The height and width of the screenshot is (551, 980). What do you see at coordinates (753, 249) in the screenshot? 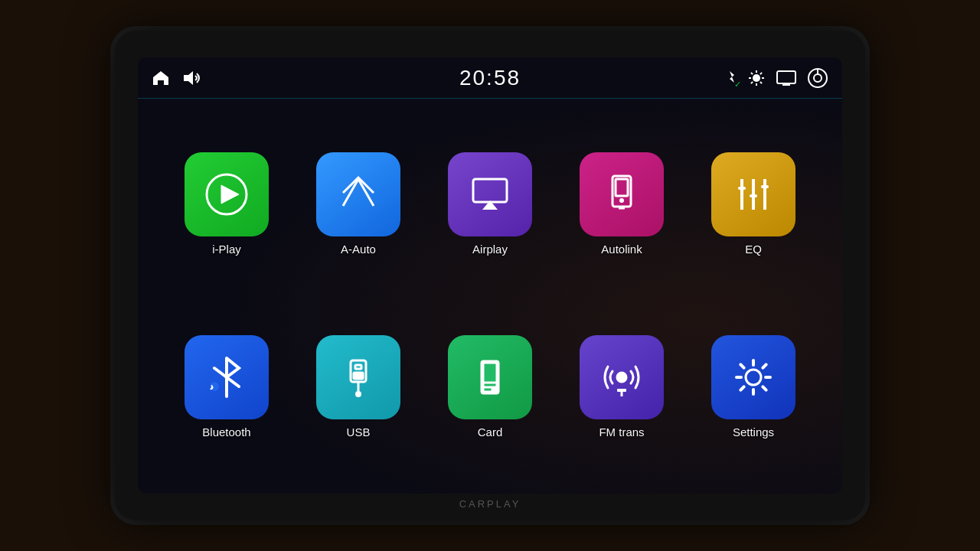
I see `eq-label: EQ` at bounding box center [753, 249].